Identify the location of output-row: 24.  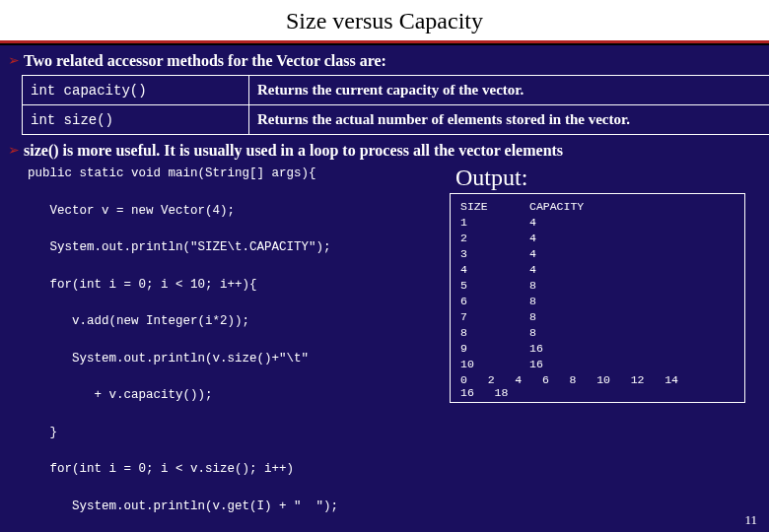
(597, 237).